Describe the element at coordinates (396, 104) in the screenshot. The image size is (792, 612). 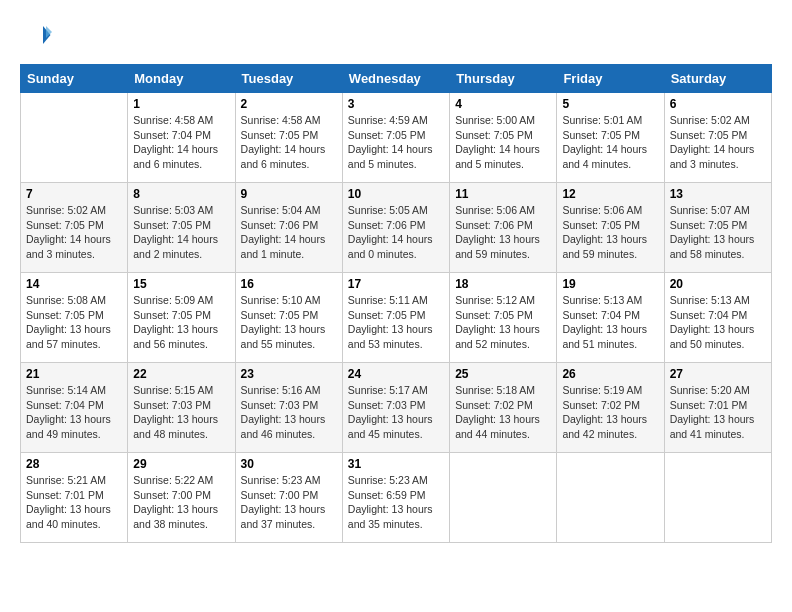
I see `day-number: 3` at that location.